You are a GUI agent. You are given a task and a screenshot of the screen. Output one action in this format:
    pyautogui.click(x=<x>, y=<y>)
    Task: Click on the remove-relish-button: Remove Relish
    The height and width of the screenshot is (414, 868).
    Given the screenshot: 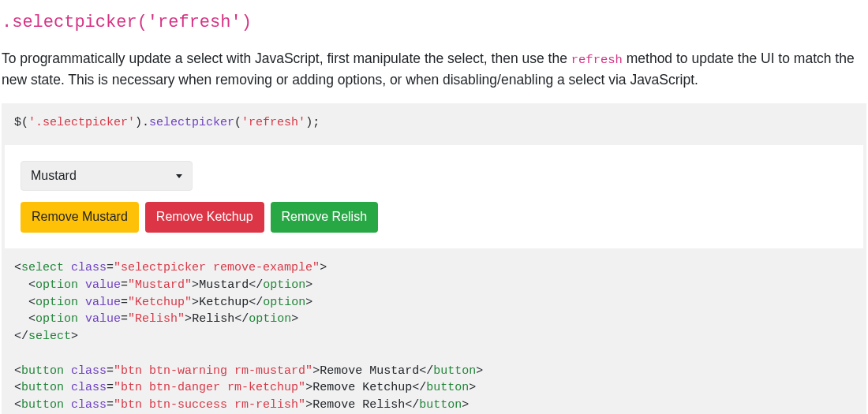 What is the action you would take?
    pyautogui.click(x=324, y=218)
    